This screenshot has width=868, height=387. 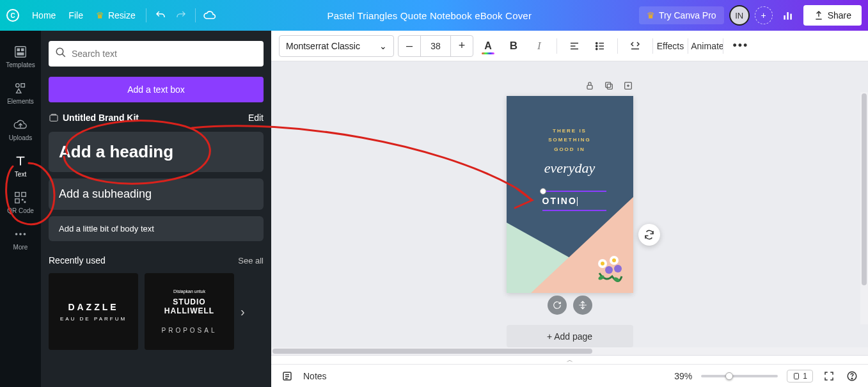 I want to click on recent-template-item: DAZZLE EAU DE PARFUM, so click(x=93, y=312).